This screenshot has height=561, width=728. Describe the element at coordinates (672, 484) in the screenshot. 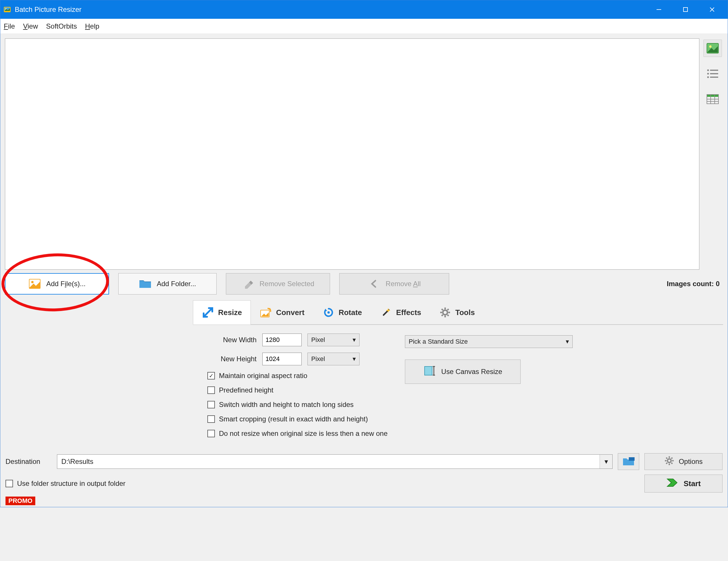

I see `play-arrow-icon` at that location.